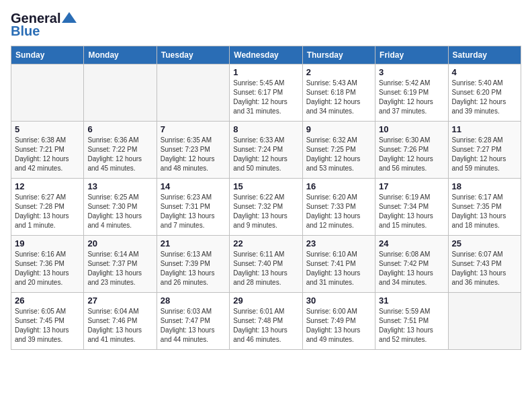  I want to click on logo-blue: Blue, so click(26, 31).